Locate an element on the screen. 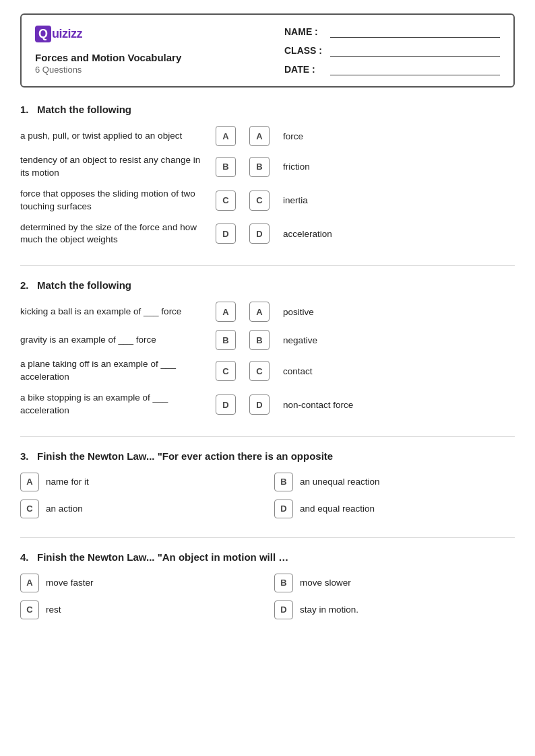 This screenshot has height=756, width=535. quiz-questions-count: 6 Questions is located at coordinates (108, 70).